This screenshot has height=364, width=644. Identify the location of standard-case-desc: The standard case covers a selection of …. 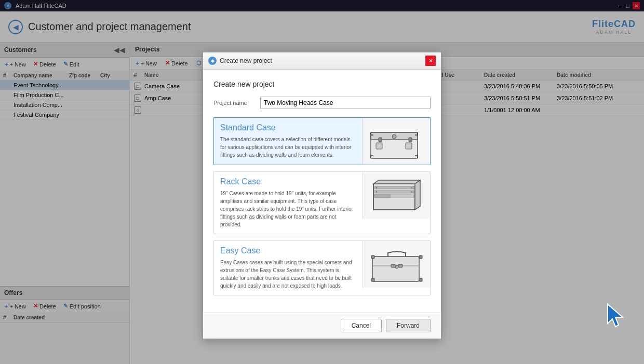
(288, 147).